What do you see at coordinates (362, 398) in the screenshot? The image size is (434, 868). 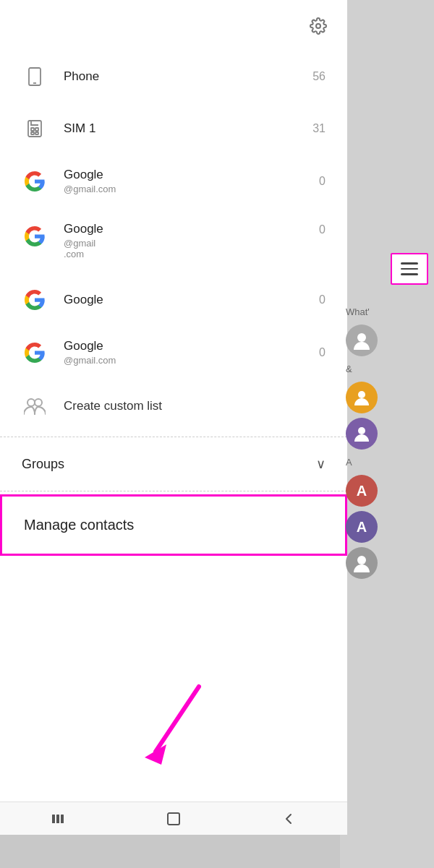 I see `contact-avatar-orange` at bounding box center [362, 398].